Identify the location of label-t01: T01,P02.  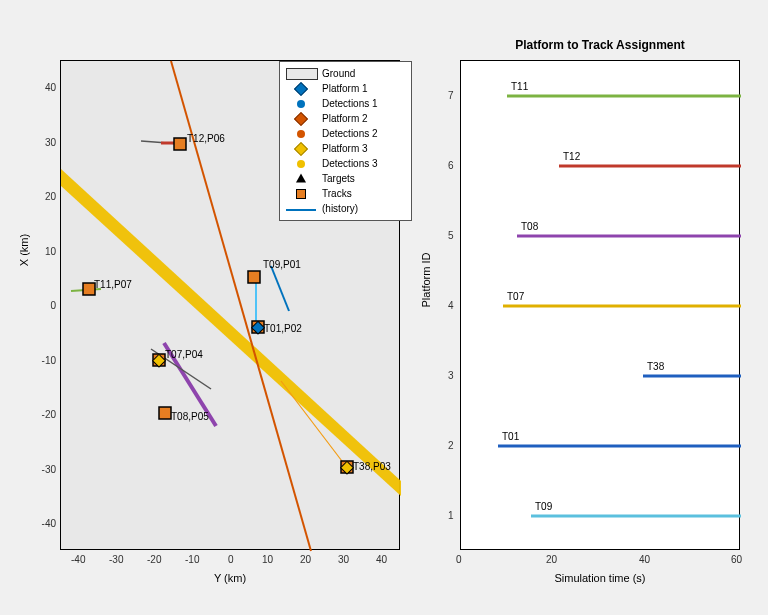
(283, 328).